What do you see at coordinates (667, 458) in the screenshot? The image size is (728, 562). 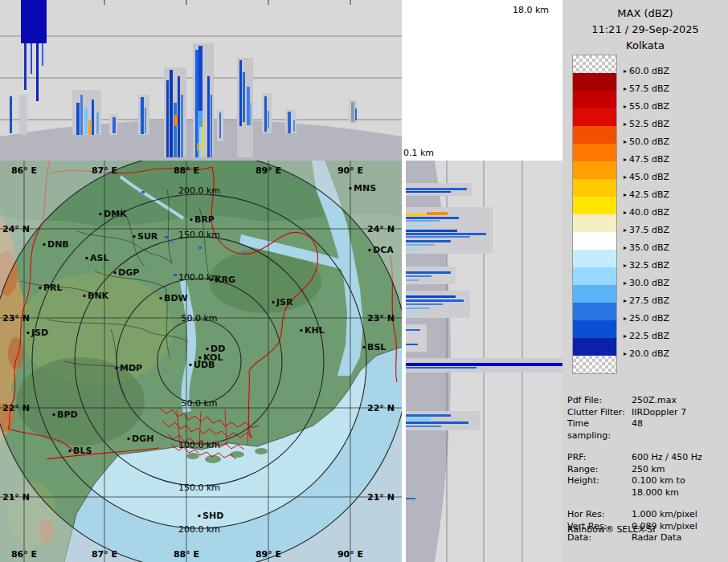 I see `info-value: 600 Hz / 450 Hz` at bounding box center [667, 458].